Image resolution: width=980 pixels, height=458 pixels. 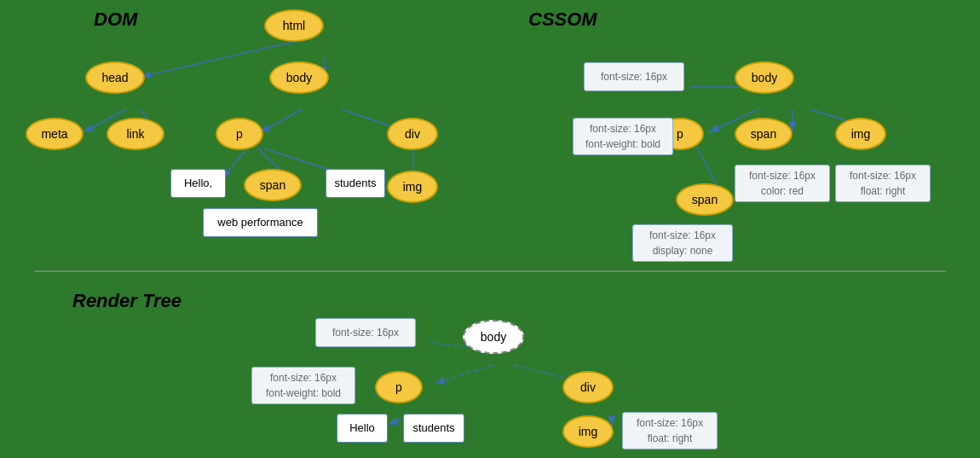 What do you see at coordinates (261, 223) in the screenshot?
I see `dom-webperf-box: web performance` at bounding box center [261, 223].